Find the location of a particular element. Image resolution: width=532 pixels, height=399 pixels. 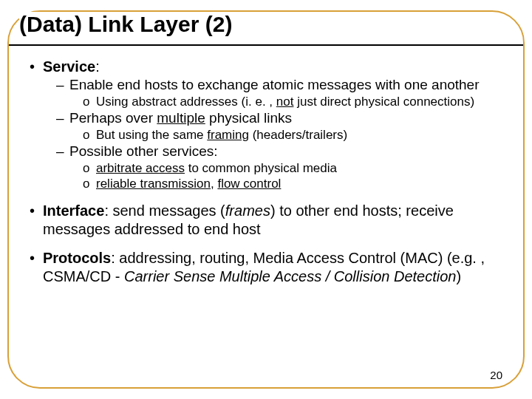

iface-text1: : send messages ( is located at coordinates (164, 211).